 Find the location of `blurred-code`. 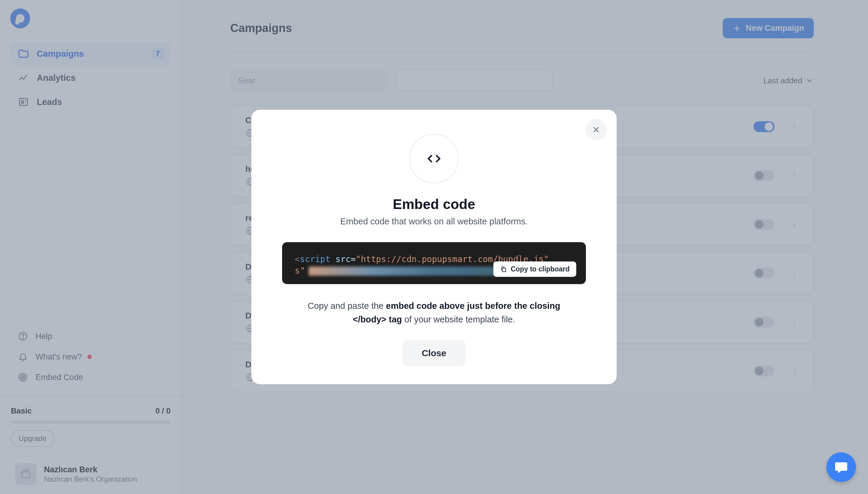

blurred-code is located at coordinates (403, 271).